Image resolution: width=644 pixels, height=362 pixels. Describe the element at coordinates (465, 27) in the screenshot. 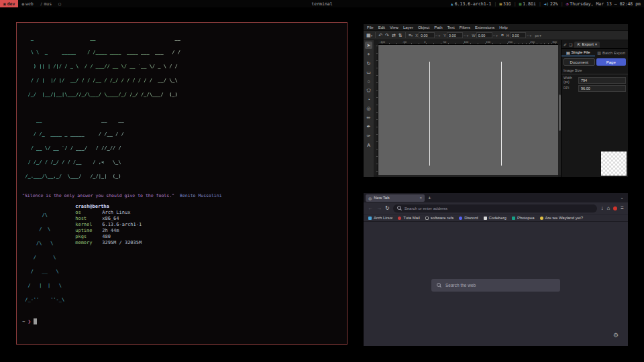

I see `menu-filters: Filters` at that location.